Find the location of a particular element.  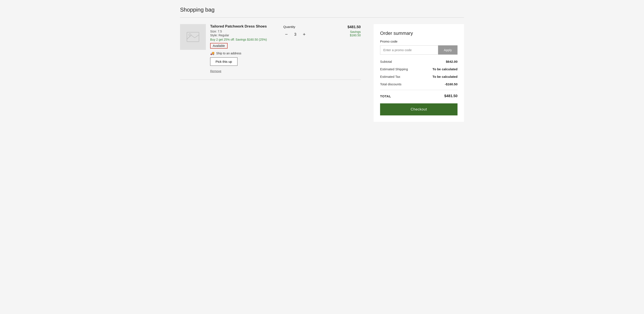

quantity-increase-button: + is located at coordinates (304, 34).